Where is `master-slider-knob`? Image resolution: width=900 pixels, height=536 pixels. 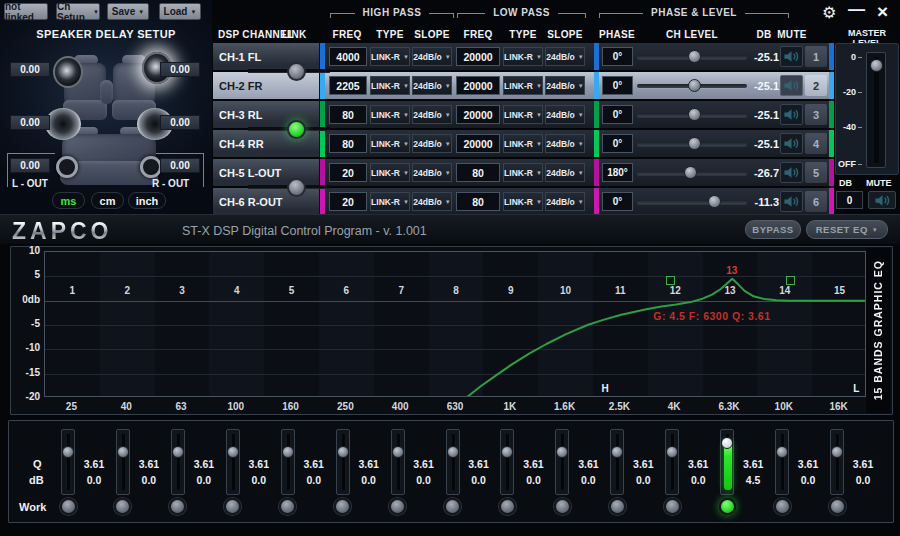 master-slider-knob is located at coordinates (876, 66).